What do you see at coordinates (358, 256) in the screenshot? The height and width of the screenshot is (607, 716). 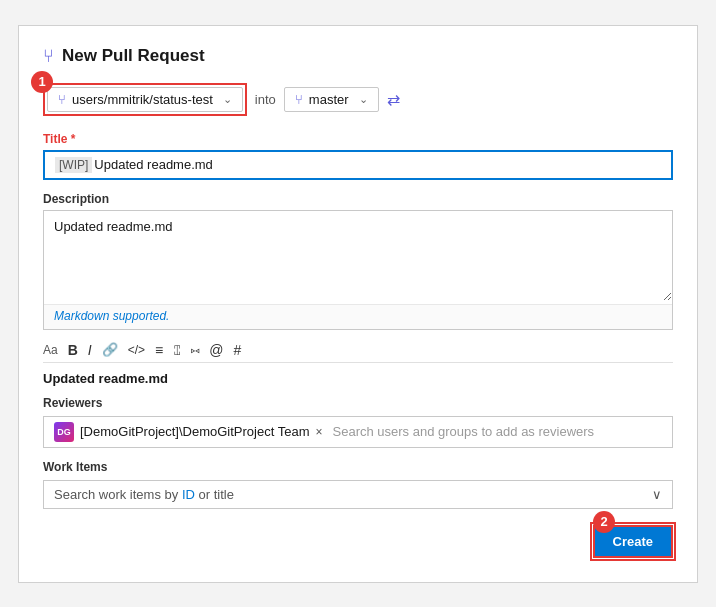 I see `description-textarea` at bounding box center [358, 256].